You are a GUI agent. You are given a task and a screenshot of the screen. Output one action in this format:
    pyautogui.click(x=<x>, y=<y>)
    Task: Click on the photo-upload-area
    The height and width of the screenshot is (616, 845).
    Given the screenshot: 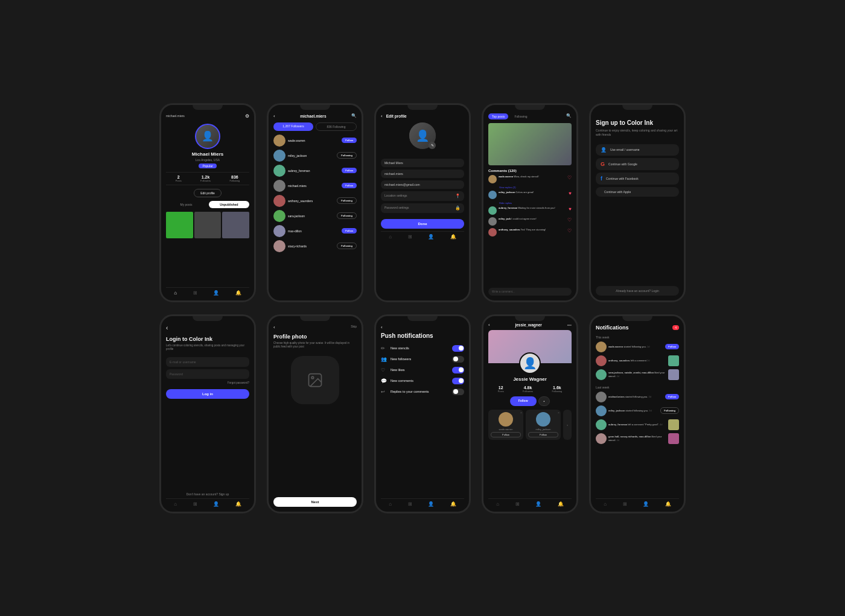 What is the action you would take?
    pyautogui.click(x=315, y=380)
    